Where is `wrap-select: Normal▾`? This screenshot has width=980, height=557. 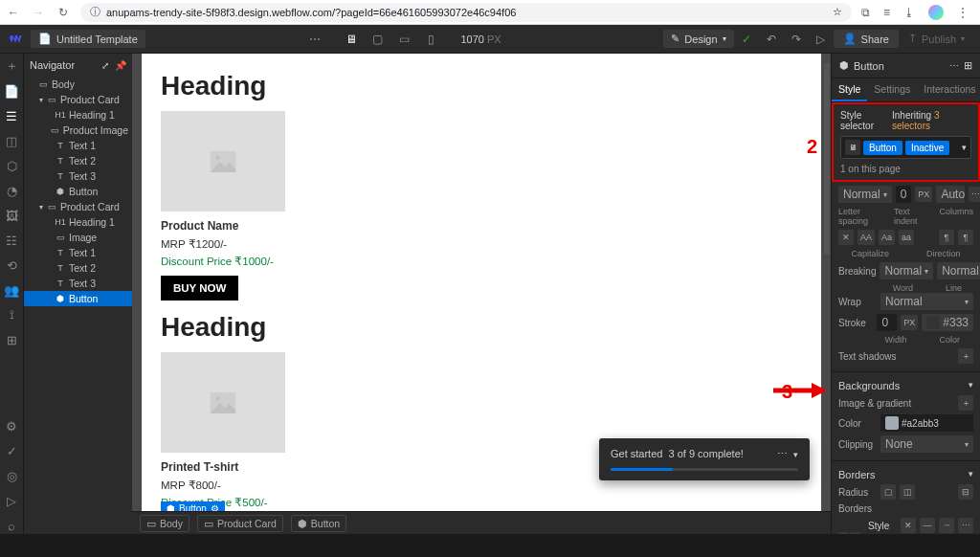
wrap-select: Normal▾ is located at coordinates (926, 301).